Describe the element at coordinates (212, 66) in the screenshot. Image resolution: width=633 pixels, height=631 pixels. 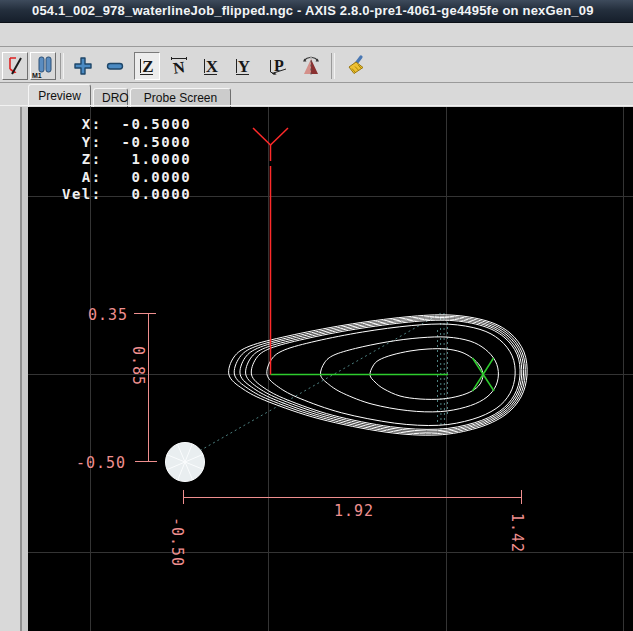
I see `svg-text: X` at that location.